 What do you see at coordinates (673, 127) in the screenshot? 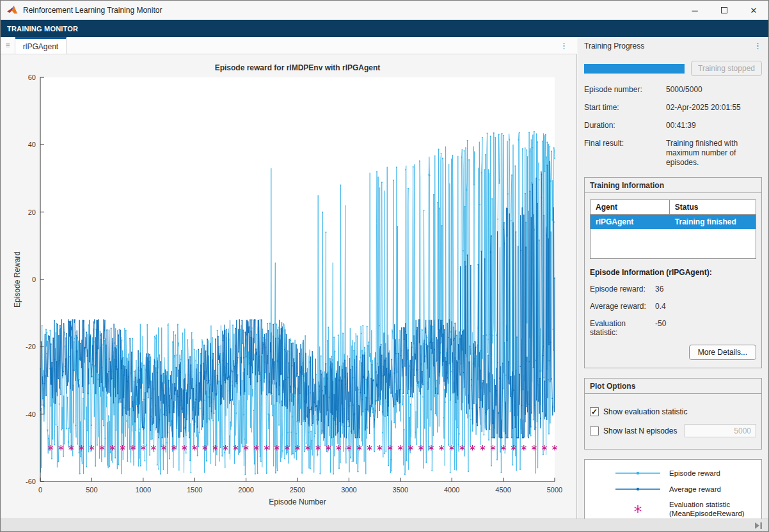
I see `progress-fields: Episode number: 5000/5000 Start time: 02…` at bounding box center [673, 127].